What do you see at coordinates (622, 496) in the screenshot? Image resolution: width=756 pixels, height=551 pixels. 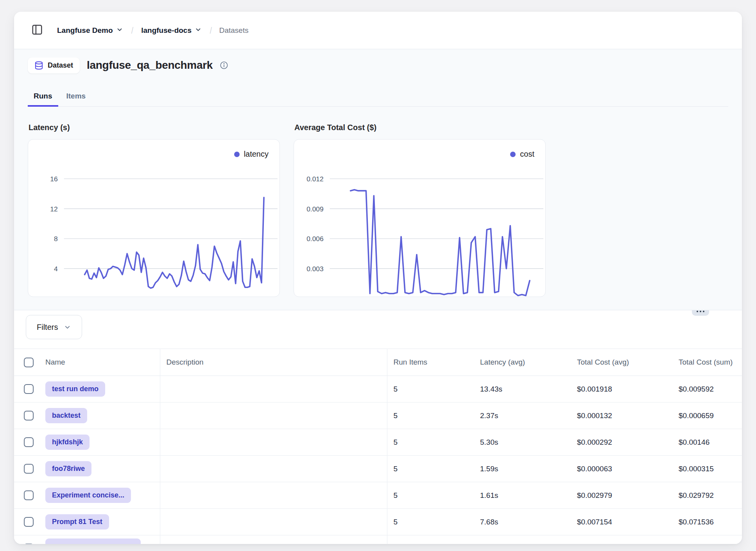 I see `total-cost-avg-cell: $0.002979` at bounding box center [622, 496].